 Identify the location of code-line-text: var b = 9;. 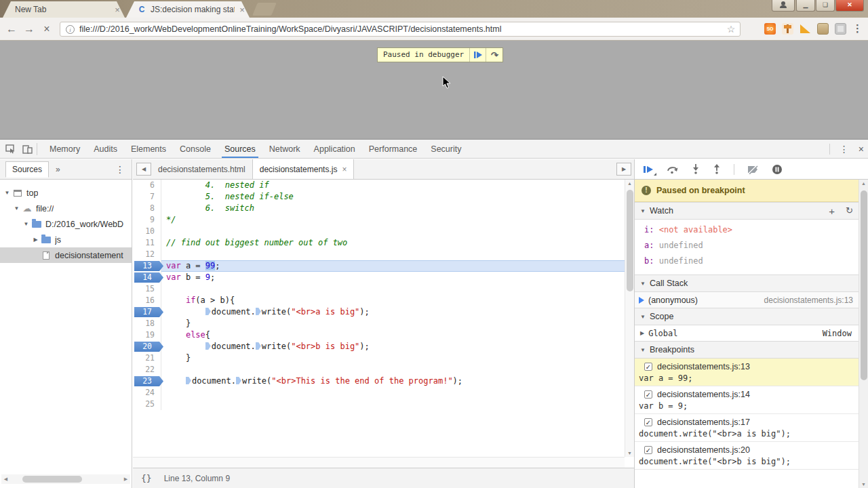
(393, 278).